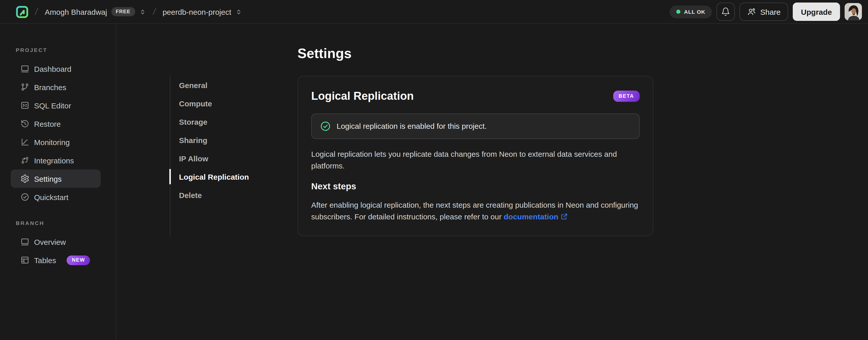  Describe the element at coordinates (234, 140) in the screenshot. I see `settings-nav-sharing: Sharing` at that location.